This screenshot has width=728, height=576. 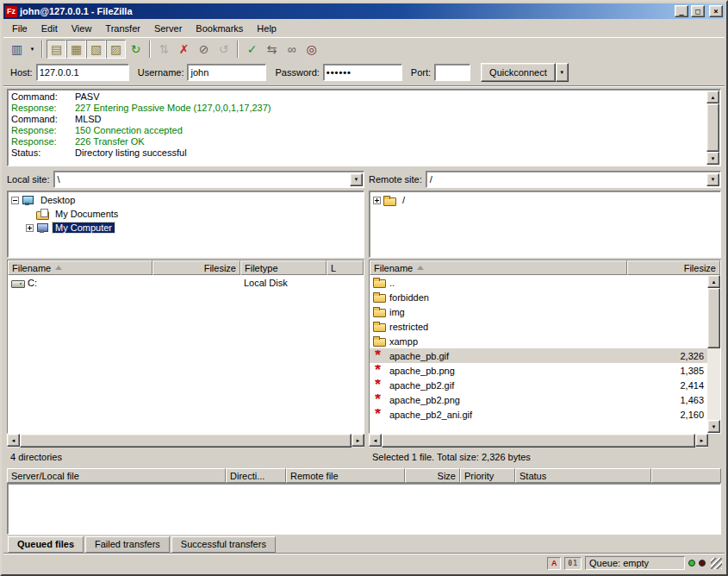 What do you see at coordinates (345, 267) in the screenshot?
I see `column-last-modified: L` at bounding box center [345, 267].